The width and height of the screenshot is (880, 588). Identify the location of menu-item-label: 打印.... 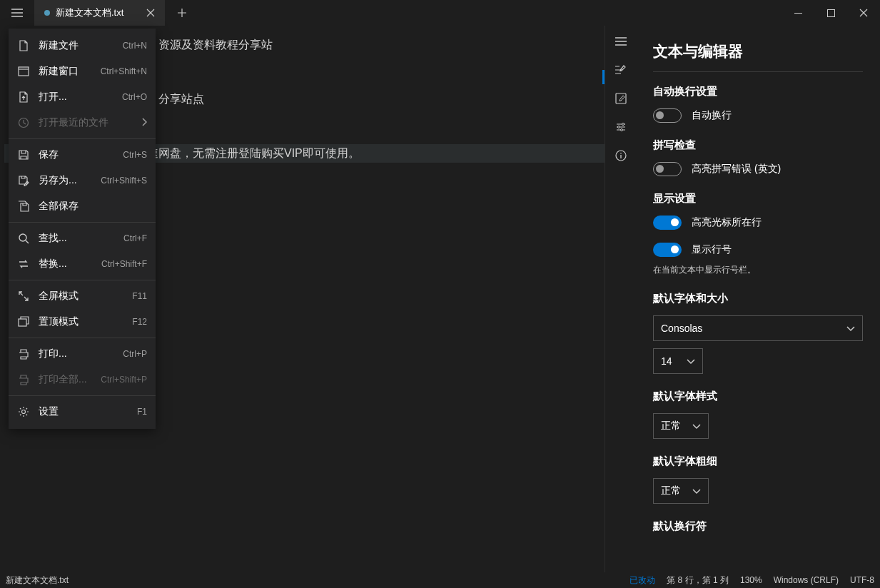
(76, 354).